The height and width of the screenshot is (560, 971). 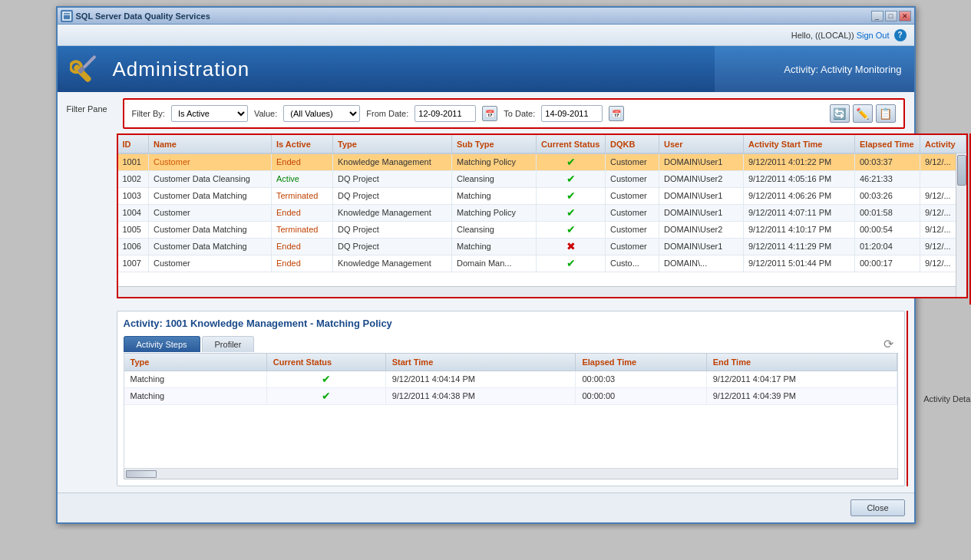 What do you see at coordinates (943, 144) in the screenshot?
I see `col-activity: Activity` at bounding box center [943, 144].